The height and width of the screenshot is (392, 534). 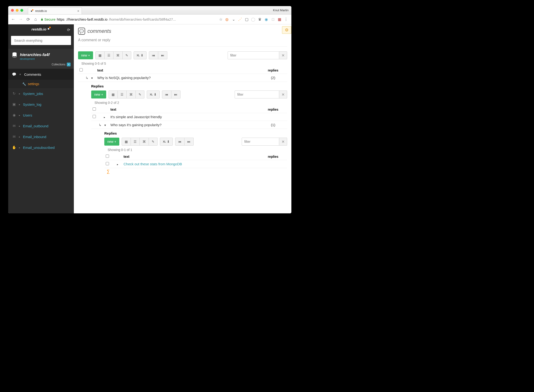 I want to click on sidebar-item-comments: 💬 ▼ Comments, so click(x=41, y=74).